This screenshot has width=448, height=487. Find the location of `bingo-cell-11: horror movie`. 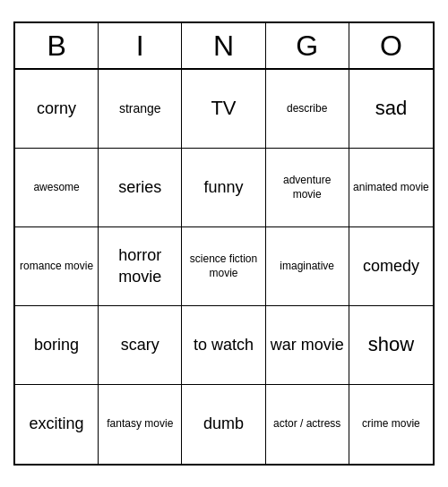

bingo-cell-11: horror movie is located at coordinates (140, 267).